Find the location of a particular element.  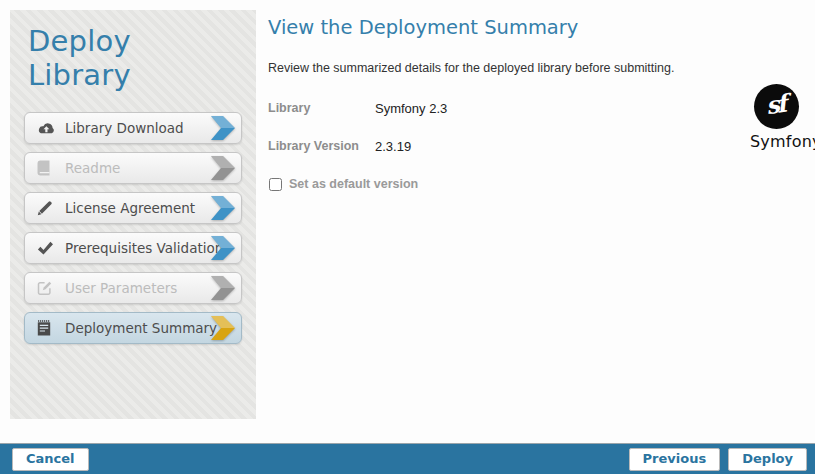

wizard-footer: Cancel Previous Deploy is located at coordinates (408, 458).